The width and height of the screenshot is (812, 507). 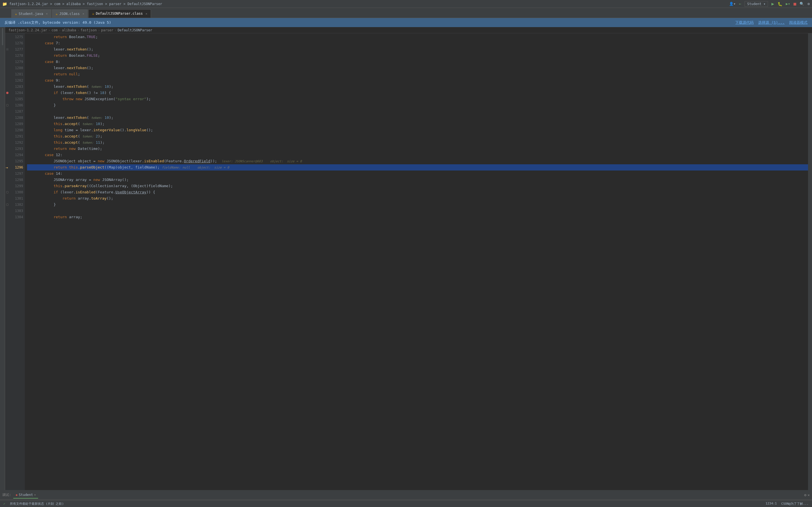 I want to click on breadcrumb-alibaba: alibaba, so click(x=69, y=30).